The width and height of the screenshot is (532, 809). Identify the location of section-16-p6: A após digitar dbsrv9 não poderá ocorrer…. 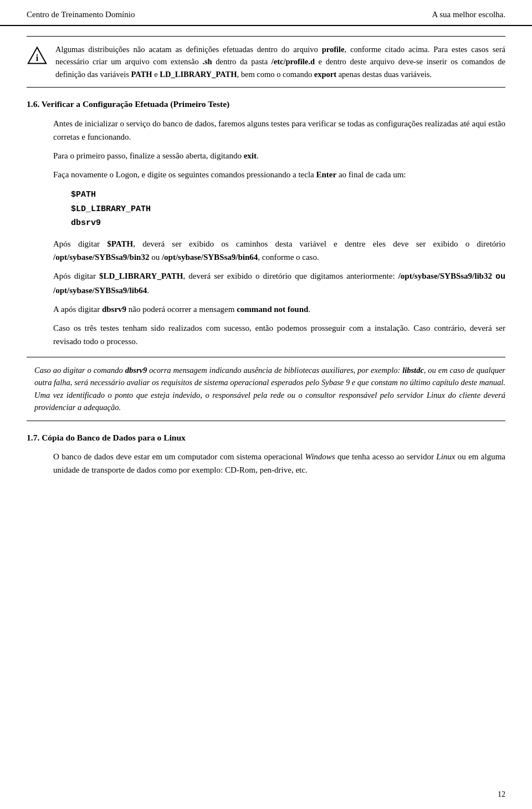
(279, 309).